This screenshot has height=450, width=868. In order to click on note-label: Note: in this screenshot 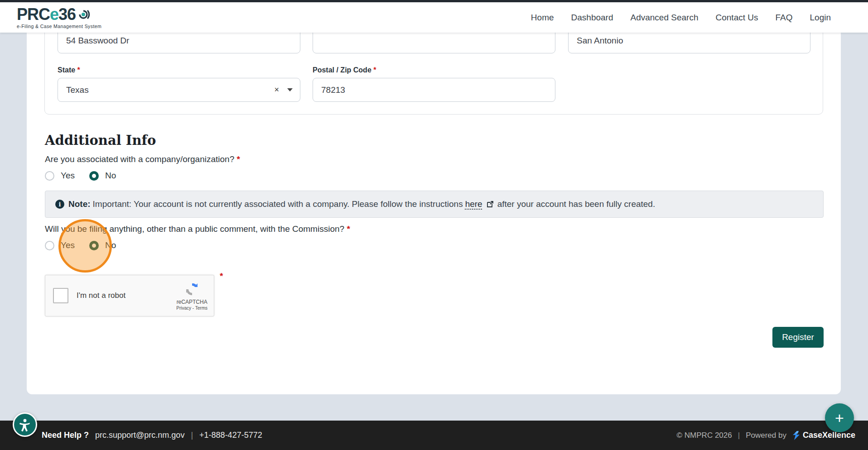, I will do `click(80, 204)`.